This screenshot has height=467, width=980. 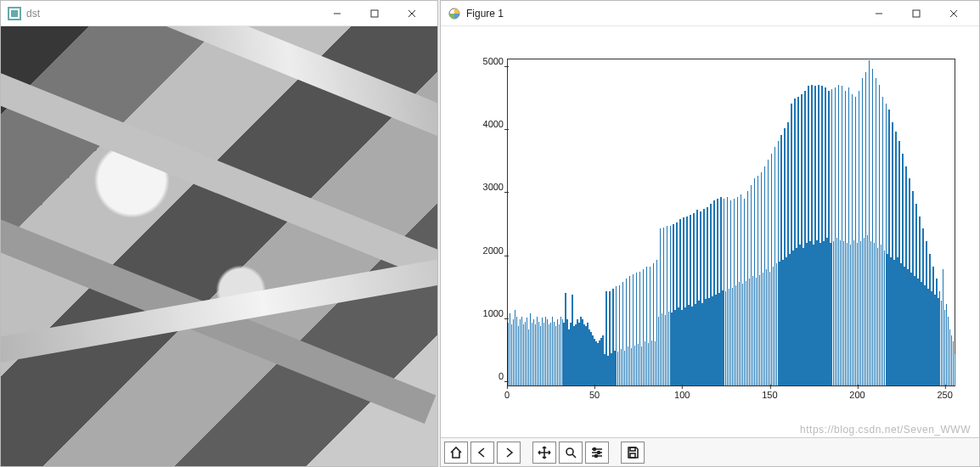 I want to click on x-tick: 150, so click(x=769, y=395).